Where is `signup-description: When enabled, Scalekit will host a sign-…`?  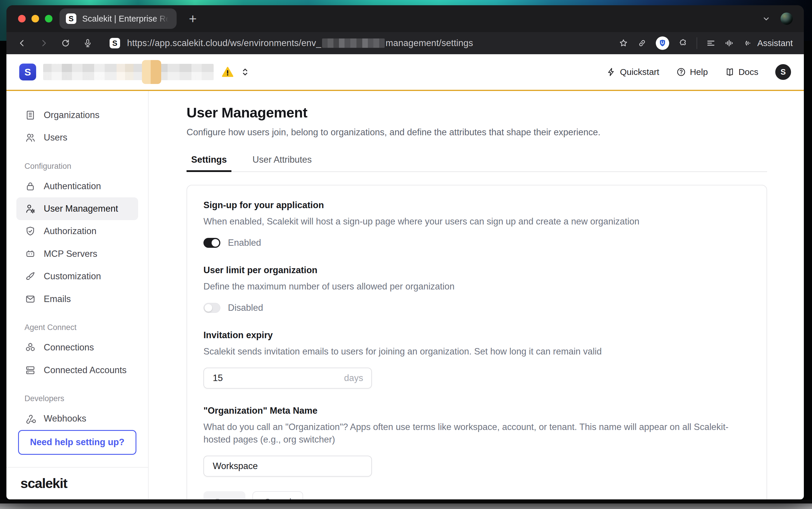
signup-description: When enabled, Scalekit will host a sign-… is located at coordinates (474, 222).